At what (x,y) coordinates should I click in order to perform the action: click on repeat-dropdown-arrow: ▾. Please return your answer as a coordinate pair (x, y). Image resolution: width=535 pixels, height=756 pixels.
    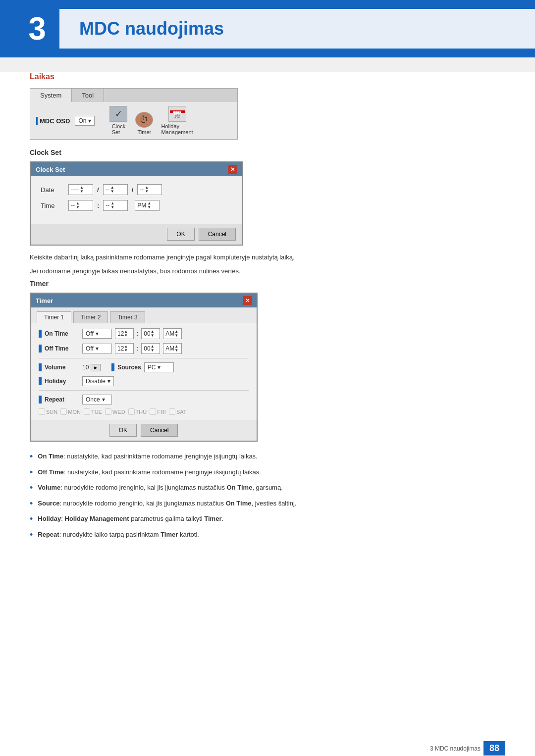
    Looking at the image, I should click on (104, 400).